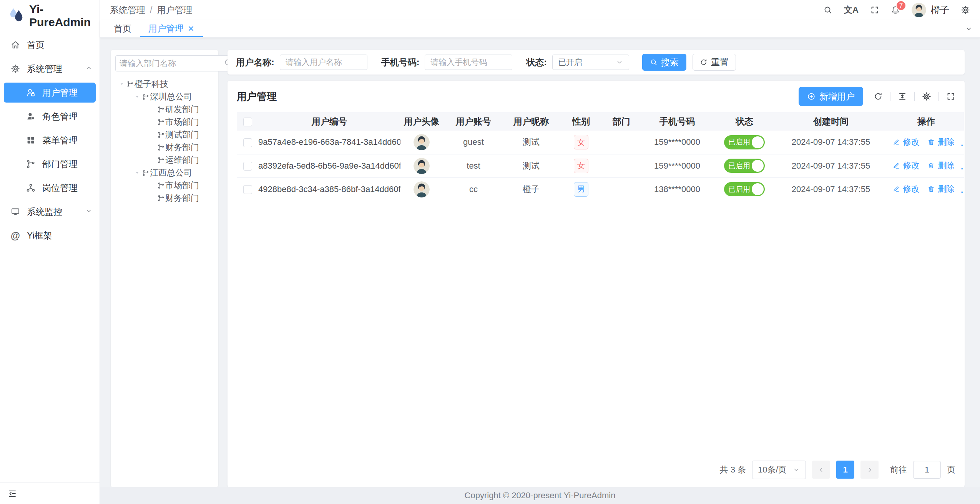 This screenshot has height=504, width=980. What do you see at coordinates (50, 116) in the screenshot?
I see `sidebar-item-role-management: 角色管理` at bounding box center [50, 116].